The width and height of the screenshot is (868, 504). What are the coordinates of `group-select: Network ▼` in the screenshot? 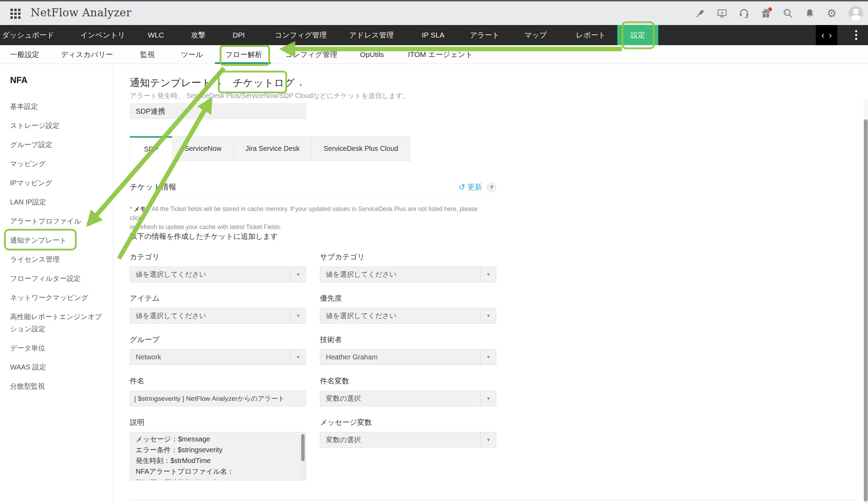 It's located at (218, 357).